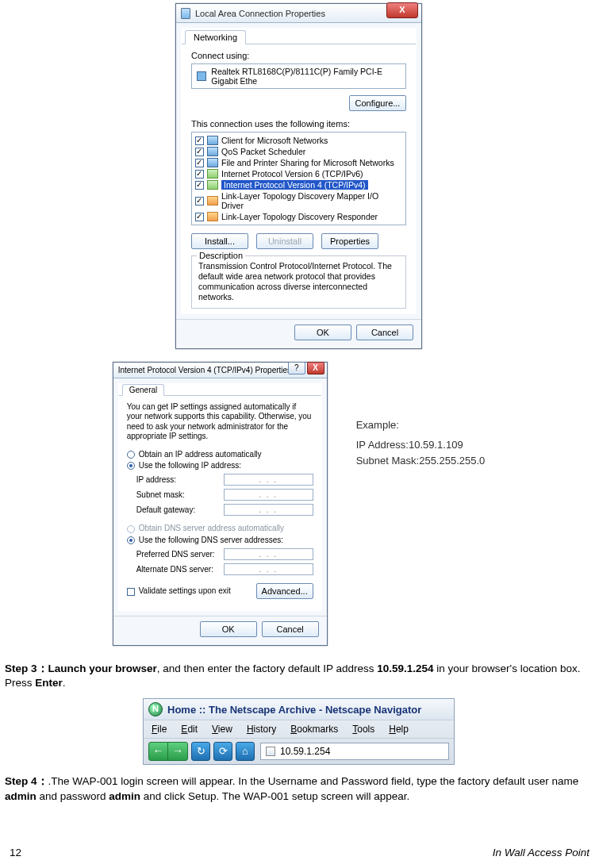  Describe the element at coordinates (268, 479) in the screenshot. I see `ip-address-input: . . .` at that location.